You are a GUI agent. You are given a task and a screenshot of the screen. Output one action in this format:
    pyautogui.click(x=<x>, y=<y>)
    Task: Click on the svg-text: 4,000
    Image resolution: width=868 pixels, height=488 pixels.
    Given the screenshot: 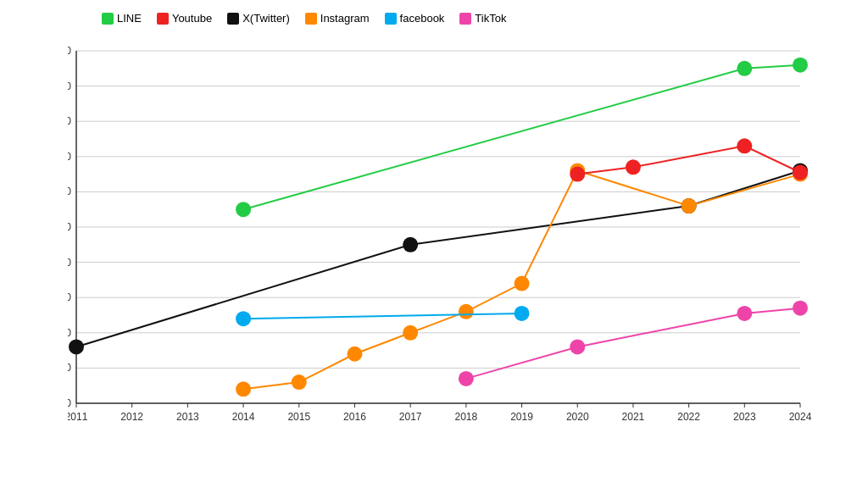 What is the action you would take?
    pyautogui.click(x=70, y=263)
    